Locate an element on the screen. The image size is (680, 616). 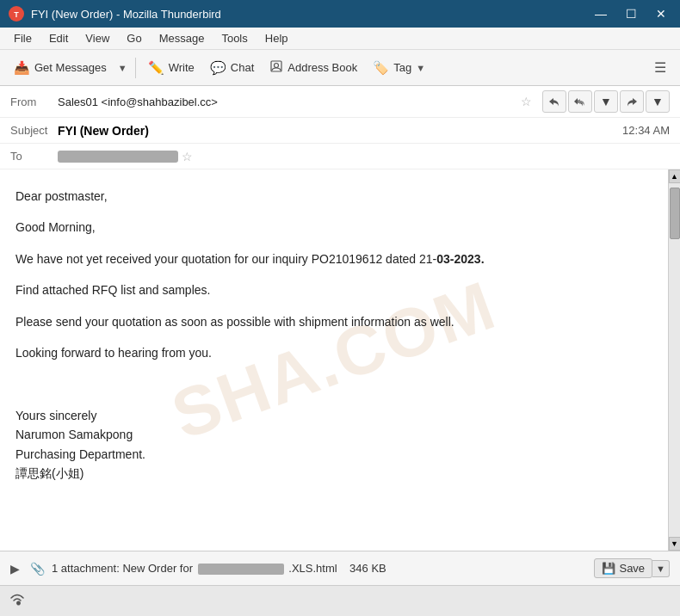
save-button-group: 💾 Save ▼ is located at coordinates (632, 568).